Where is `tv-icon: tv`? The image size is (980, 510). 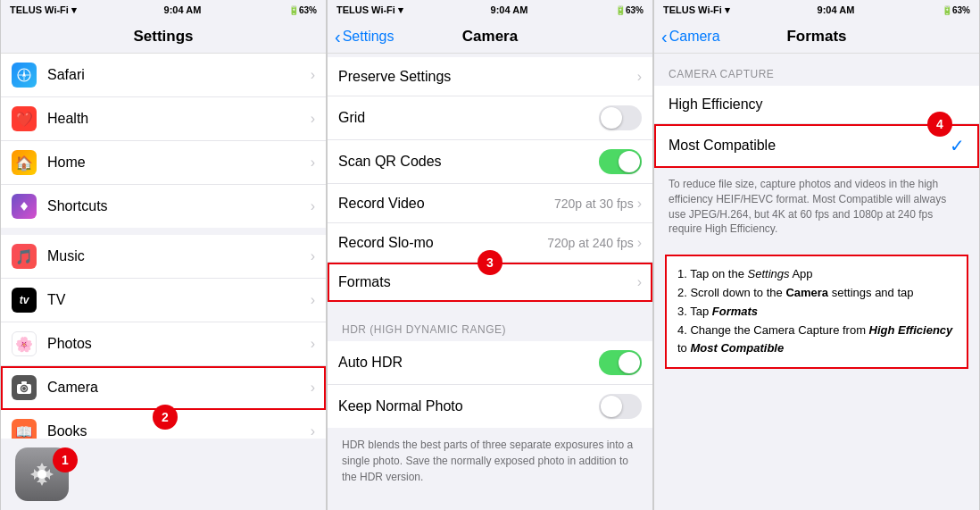 tv-icon: tv is located at coordinates (24, 300).